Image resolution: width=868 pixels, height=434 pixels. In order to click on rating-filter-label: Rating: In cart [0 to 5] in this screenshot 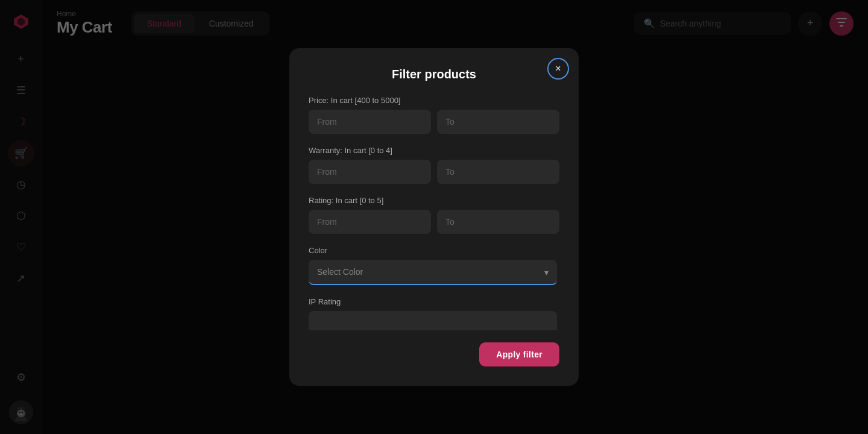, I will do `click(433, 200)`.